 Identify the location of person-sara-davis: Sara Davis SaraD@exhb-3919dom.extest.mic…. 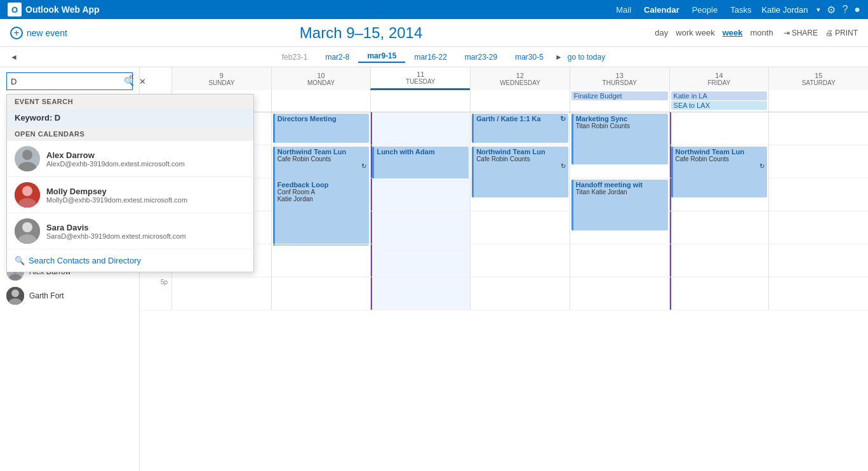
(130, 231).